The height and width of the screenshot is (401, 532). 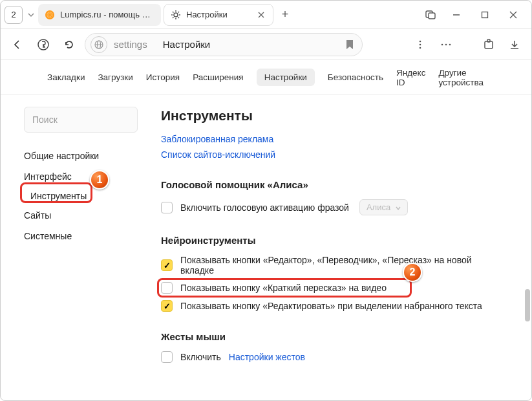 What do you see at coordinates (69, 45) in the screenshot?
I see `reload-button` at bounding box center [69, 45].